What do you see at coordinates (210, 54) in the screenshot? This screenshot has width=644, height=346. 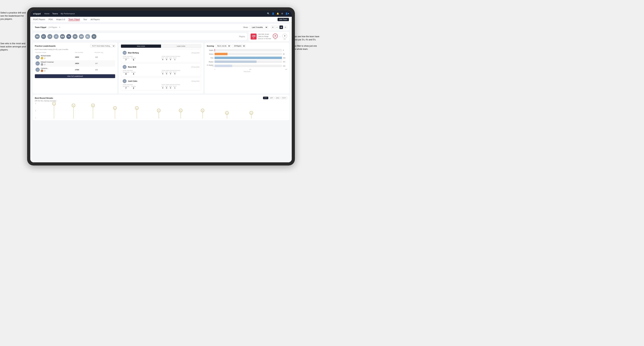 I see `bar-label-birdies: Birdies` at bounding box center [210, 54].